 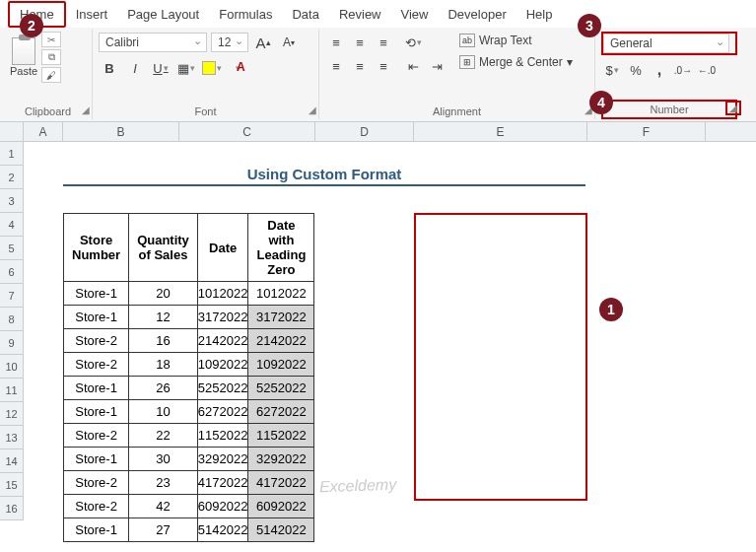 I want to click on cell: 23, so click(x=164, y=483).